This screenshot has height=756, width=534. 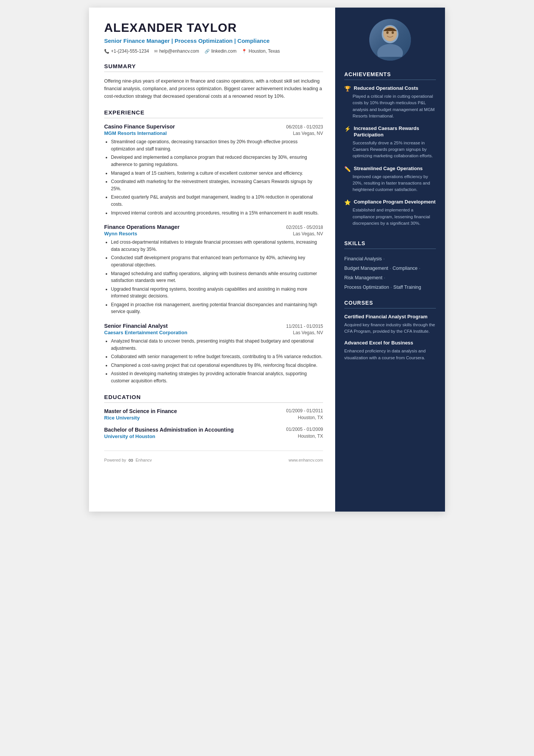 What do you see at coordinates (390, 259) in the screenshot?
I see `skills-row-1: Financial Analysis ·` at bounding box center [390, 259].